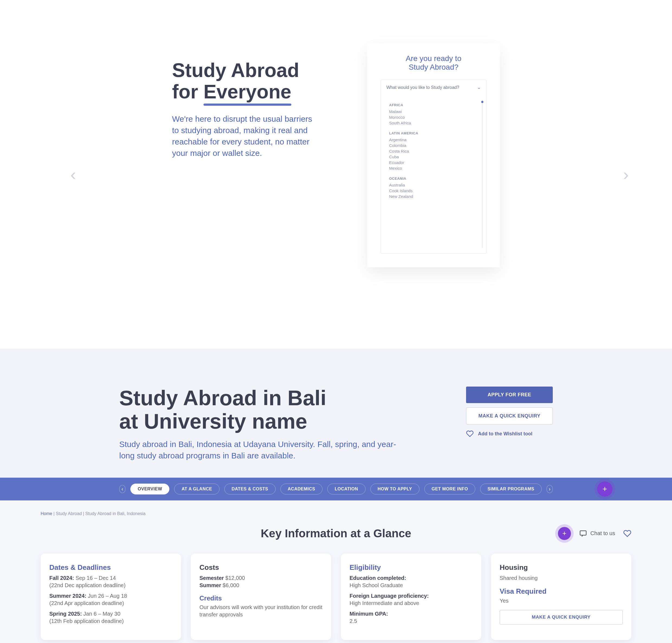  I want to click on region-item: New Zealand, so click(433, 196).